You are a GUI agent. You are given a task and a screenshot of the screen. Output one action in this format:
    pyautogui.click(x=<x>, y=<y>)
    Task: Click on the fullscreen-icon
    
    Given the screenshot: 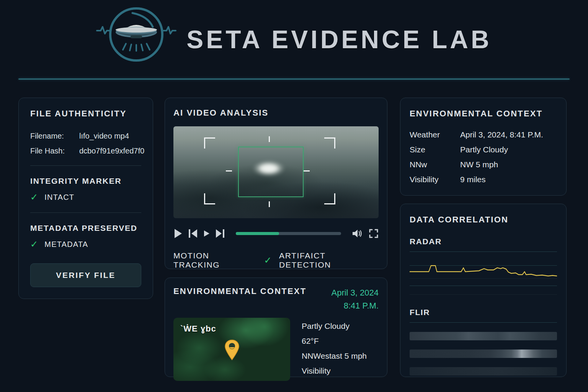 What is the action you would take?
    pyautogui.click(x=374, y=234)
    